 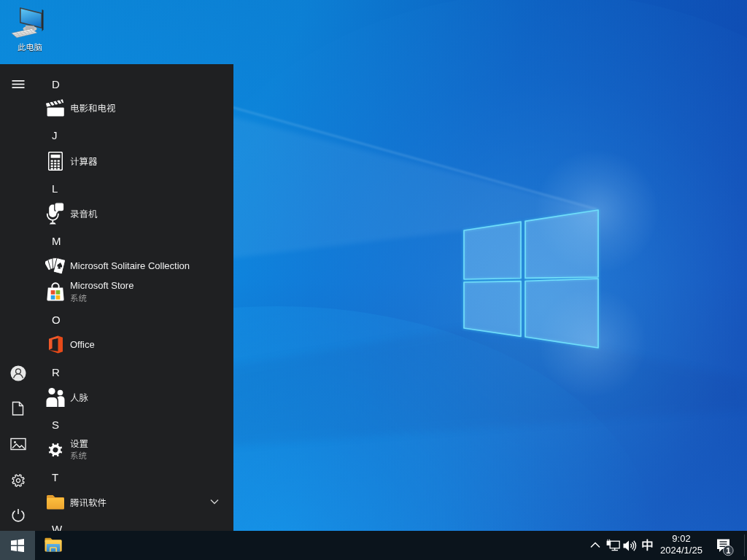 What do you see at coordinates (728, 551) in the screenshot?
I see `svg-text: 1` at bounding box center [728, 551].